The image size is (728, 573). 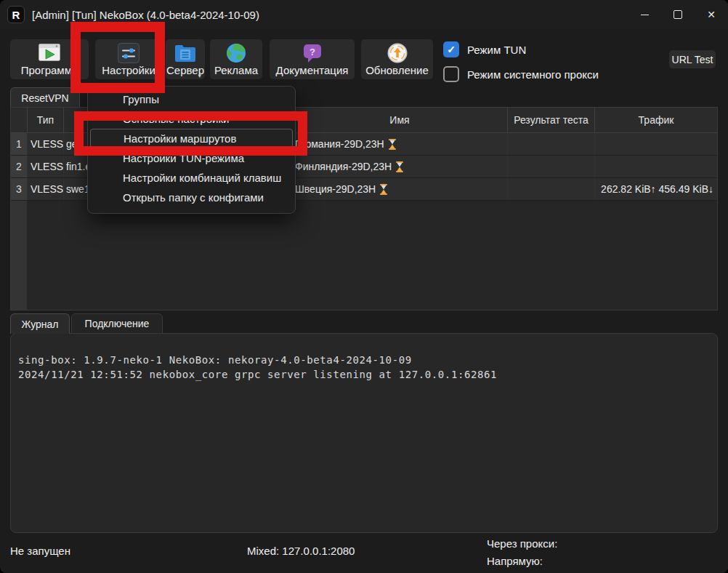 I want to click on docs-button: ? Документация, so click(x=312, y=60).